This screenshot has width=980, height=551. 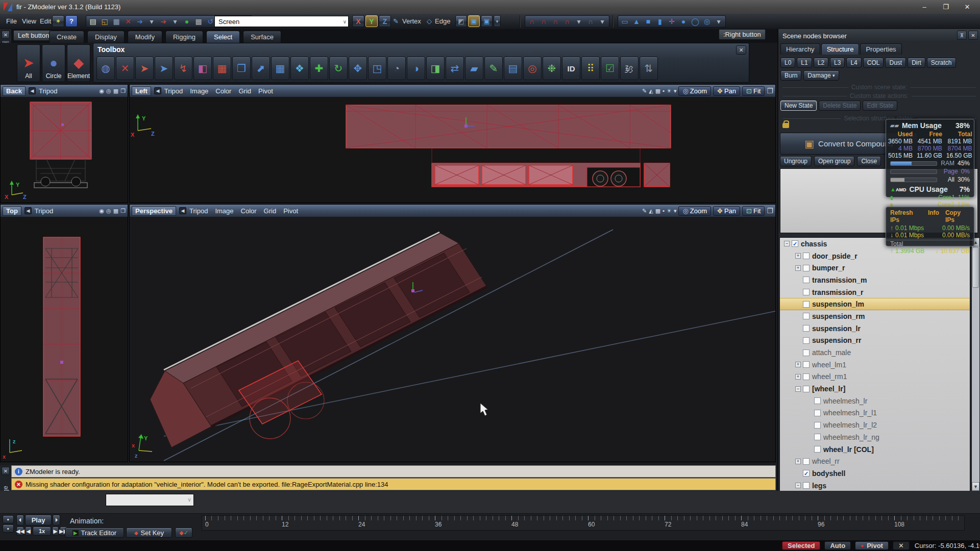 I want to click on viewport-name: Top, so click(x=12, y=211).